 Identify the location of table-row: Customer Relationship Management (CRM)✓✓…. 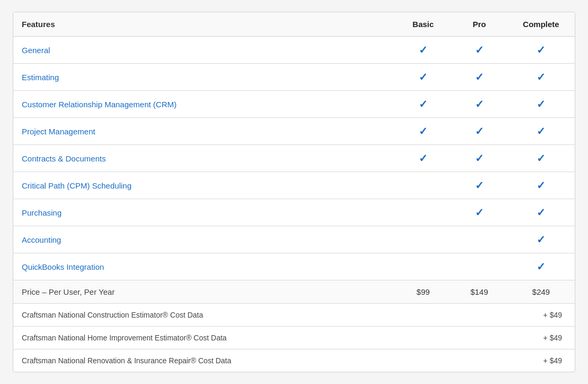
(294, 104).